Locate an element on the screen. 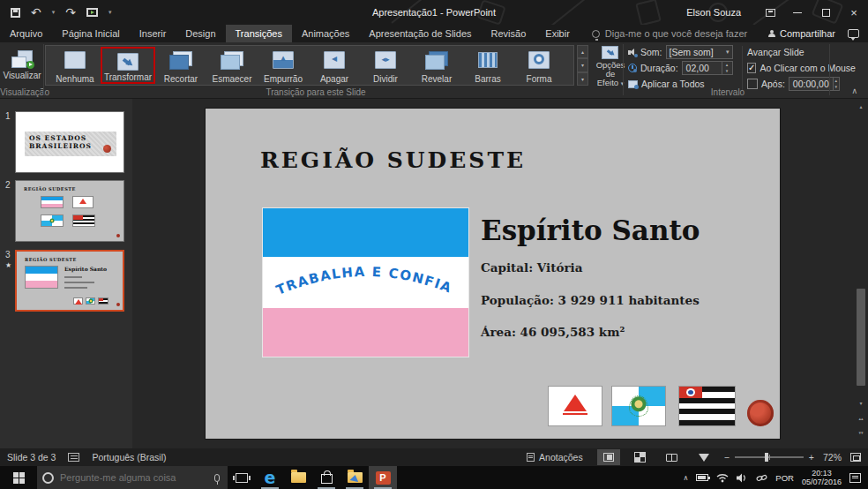 The width and height of the screenshot is (868, 489). tab-revisao: Revisão is located at coordinates (509, 34).